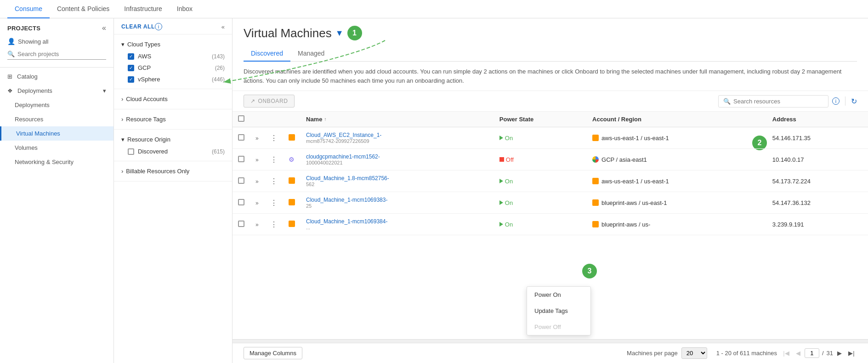 This screenshot has width=868, height=363. I want to click on nav-infrastructure: Infrastructure, so click(143, 9).